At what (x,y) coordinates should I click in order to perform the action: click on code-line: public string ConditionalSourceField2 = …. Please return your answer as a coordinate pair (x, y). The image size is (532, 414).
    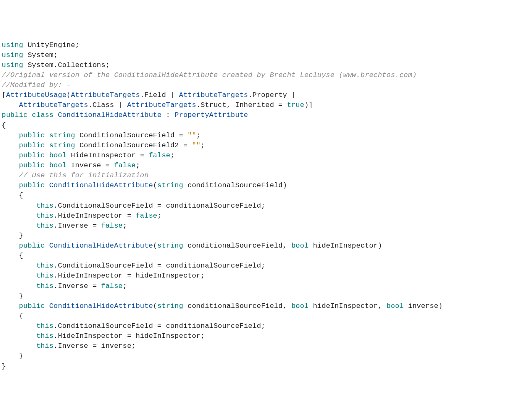
    Looking at the image, I should click on (266, 146).